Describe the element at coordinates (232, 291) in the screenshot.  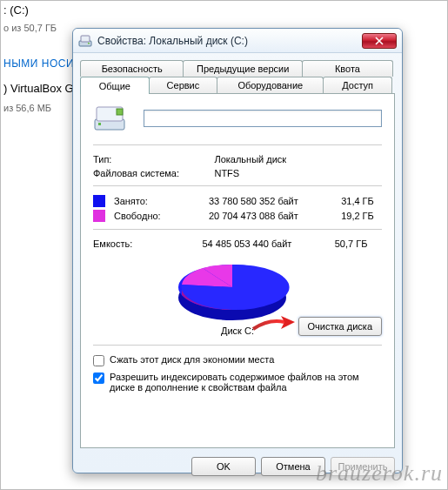
I see `usage-pie-chart` at that location.